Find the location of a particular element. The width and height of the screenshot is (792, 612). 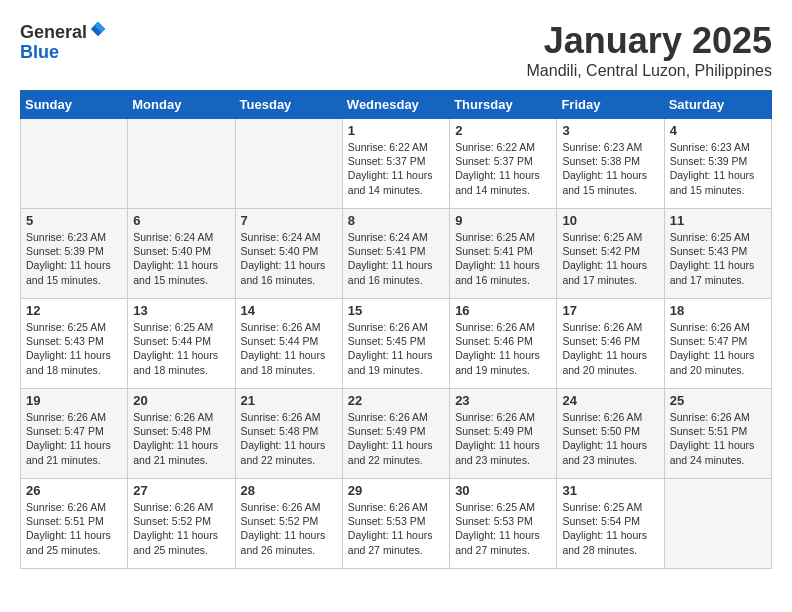

calendar-cell: 26Sunrise: 6:26 AM Sunset: 5:51 PM Dayli… is located at coordinates (74, 524).